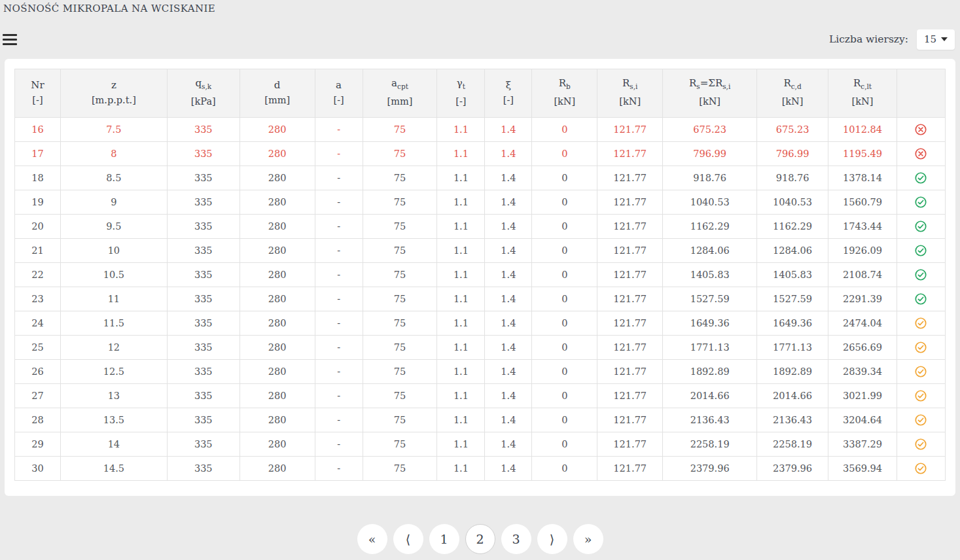 The width and height of the screenshot is (960, 560). I want to click on page-3-button: 3, so click(516, 539).